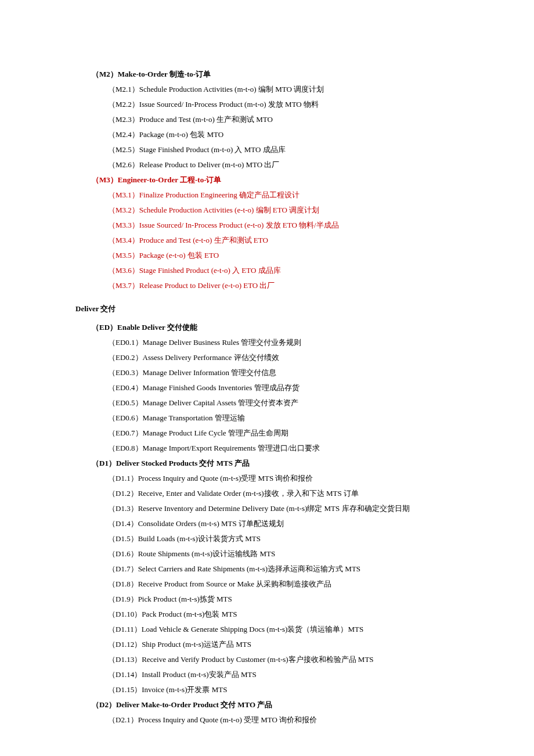  I want to click on d1-item: （D1.14）Install Product (m-t-s)安装产品 MTS, so click(288, 675).